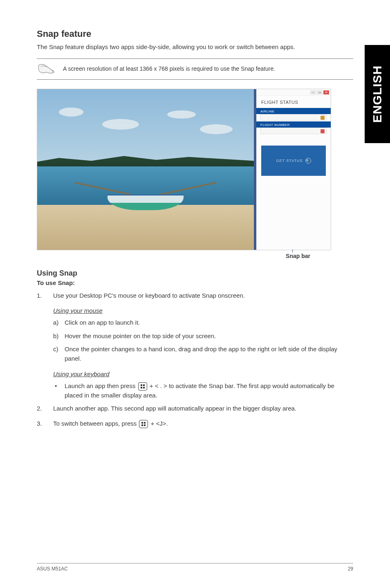  Describe the element at coordinates (195, 295) in the screenshot. I see `main-steps-list: Use your Desktop PC's mouse or keyboard …` at that location.